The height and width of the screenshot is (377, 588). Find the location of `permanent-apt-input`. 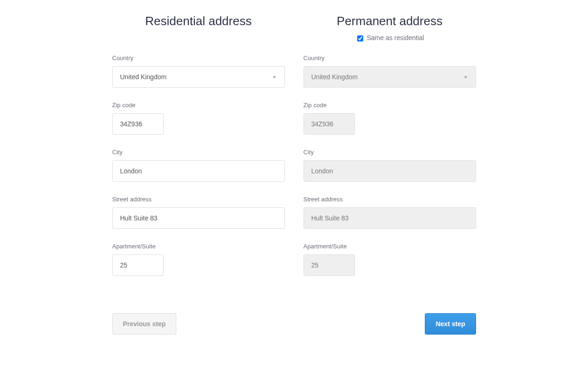

permanent-apt-input is located at coordinates (329, 265).